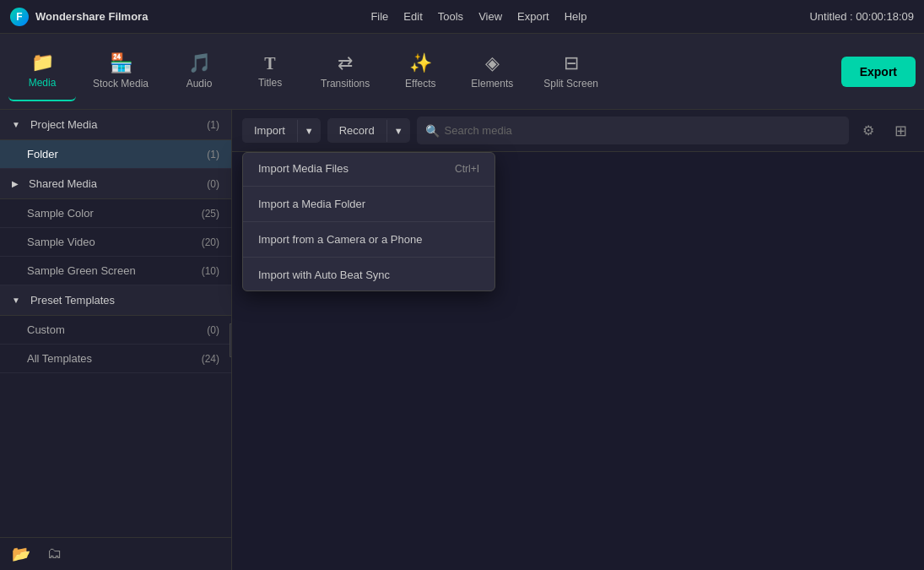 Image resolution: width=924 pixels, height=570 pixels. Describe the element at coordinates (211, 242) in the screenshot. I see `sample-video-count: (20)` at that location.